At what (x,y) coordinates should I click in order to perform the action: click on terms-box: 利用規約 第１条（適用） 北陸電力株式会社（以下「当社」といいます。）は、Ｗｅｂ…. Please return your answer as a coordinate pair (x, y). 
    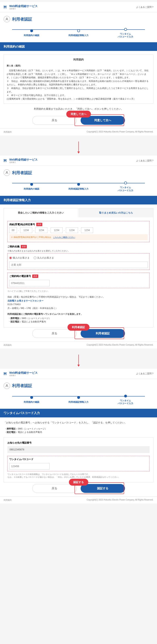
    Looking at the image, I should click on (79, 79).